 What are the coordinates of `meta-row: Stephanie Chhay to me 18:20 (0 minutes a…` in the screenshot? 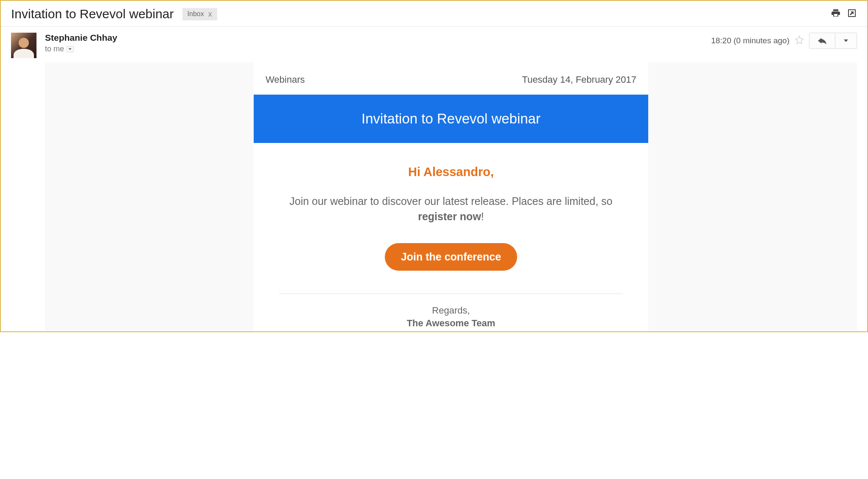 It's located at (451, 45).